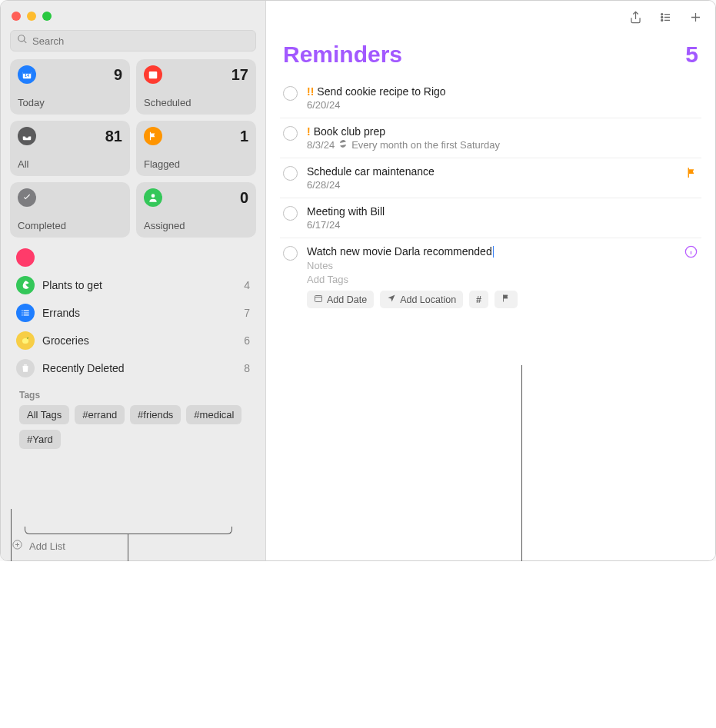  What do you see at coordinates (153, 198) in the screenshot?
I see `person-icon` at bounding box center [153, 198].